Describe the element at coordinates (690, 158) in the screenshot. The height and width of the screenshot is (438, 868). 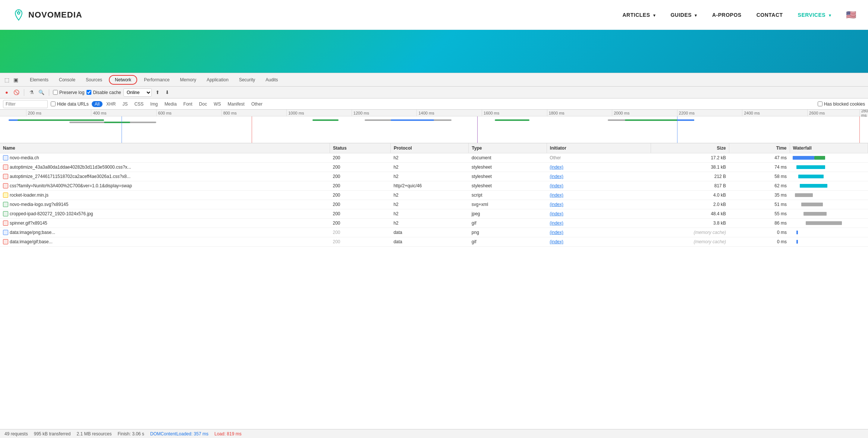
I see `row-size: 17.2 kB` at that location.